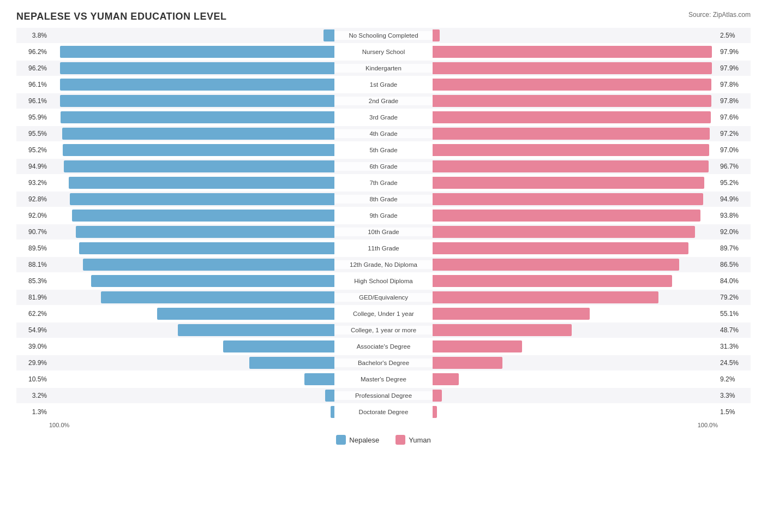  I want to click on left-value: 3.2%, so click(33, 396).